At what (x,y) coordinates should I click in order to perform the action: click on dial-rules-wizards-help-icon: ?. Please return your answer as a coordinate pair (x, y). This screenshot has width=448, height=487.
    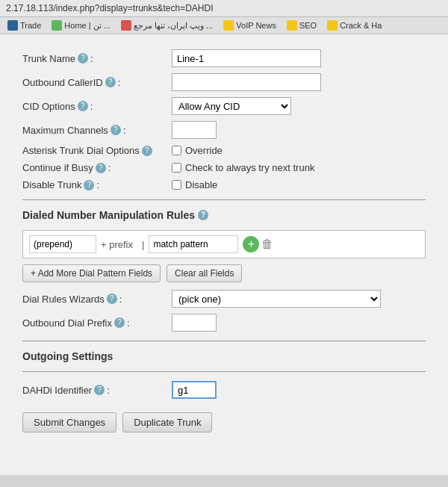
    Looking at the image, I should click on (112, 299).